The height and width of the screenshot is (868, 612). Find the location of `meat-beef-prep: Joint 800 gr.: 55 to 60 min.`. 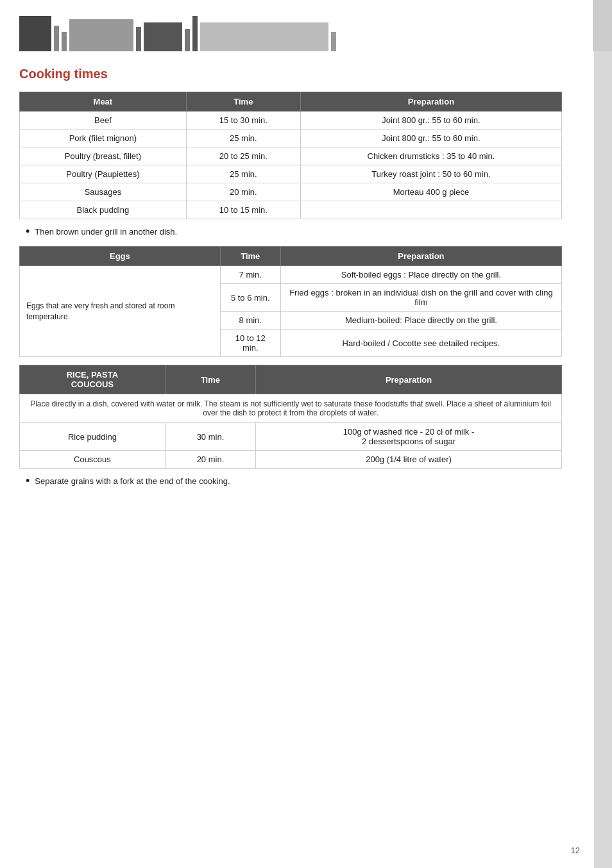

meat-beef-prep: Joint 800 gr.: 55 to 60 min. is located at coordinates (431, 121).